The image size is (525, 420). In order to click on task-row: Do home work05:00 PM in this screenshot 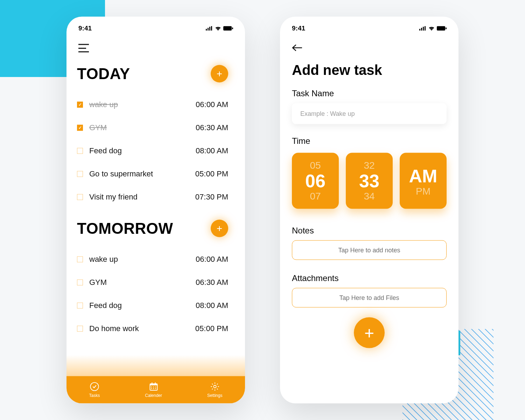, I will do `click(156, 329)`.